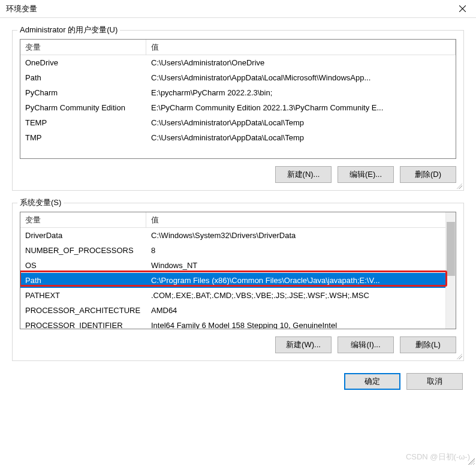 The width and height of the screenshot is (476, 466). I want to click on cell-value: Windows_NT, so click(301, 265).